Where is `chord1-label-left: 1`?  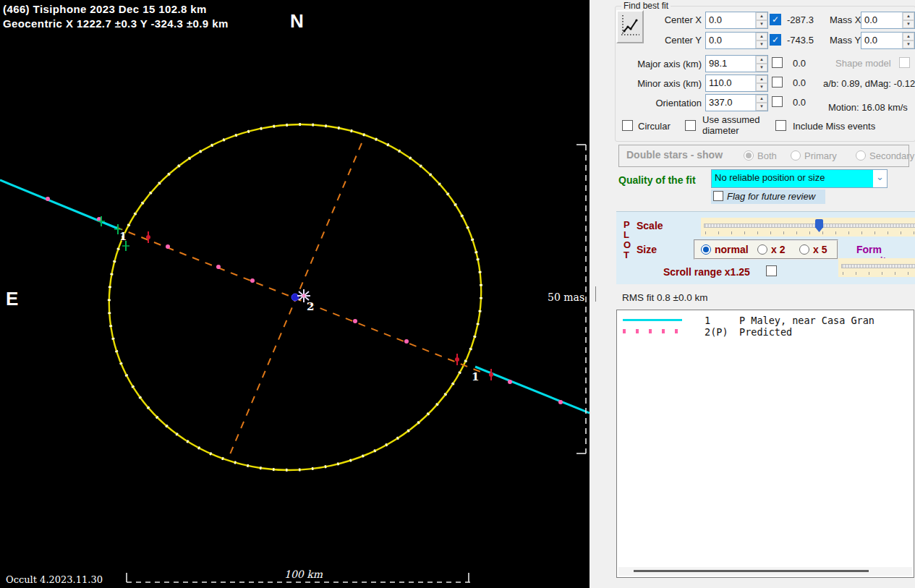
chord1-label-left: 1 is located at coordinates (123, 237).